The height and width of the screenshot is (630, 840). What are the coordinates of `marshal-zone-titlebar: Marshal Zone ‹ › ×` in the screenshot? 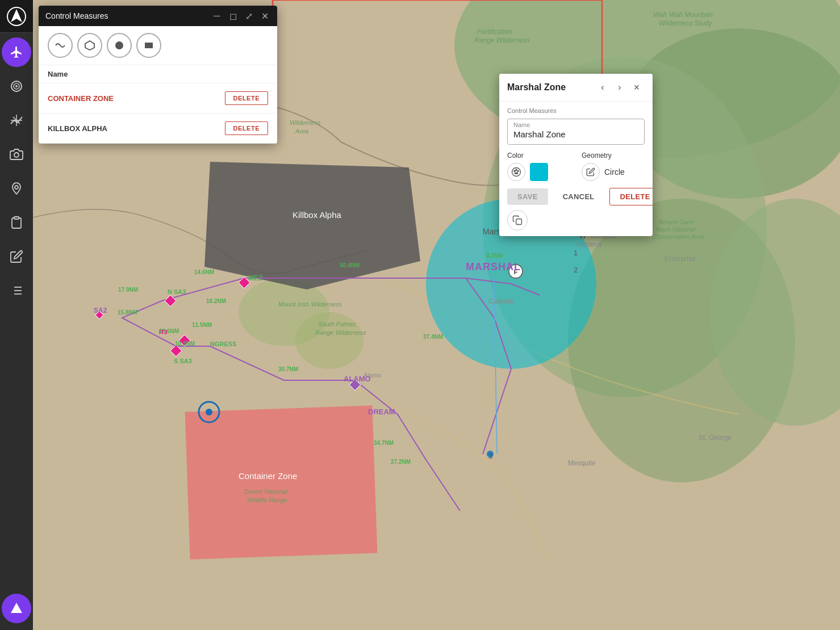 It's located at (576, 87).